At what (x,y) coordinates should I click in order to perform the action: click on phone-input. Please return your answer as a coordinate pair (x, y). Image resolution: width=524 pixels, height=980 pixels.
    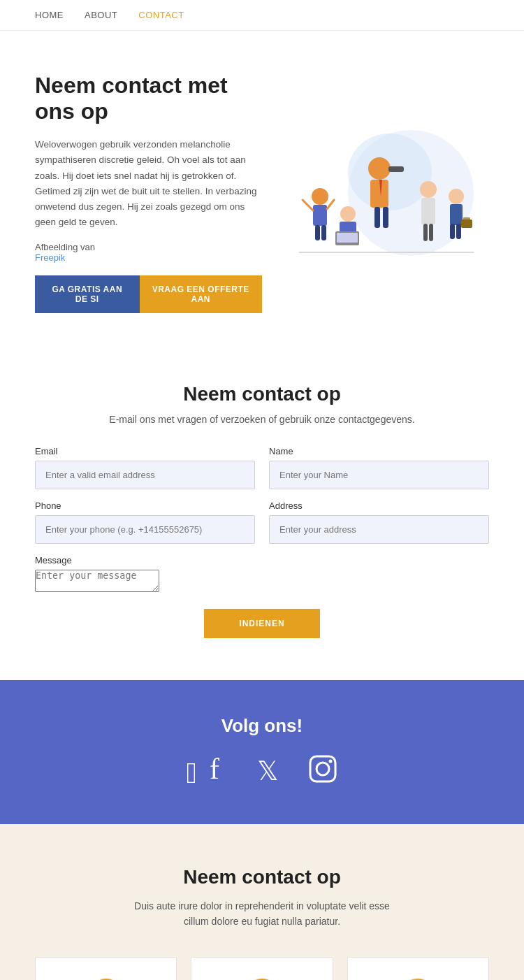
    Looking at the image, I should click on (145, 530).